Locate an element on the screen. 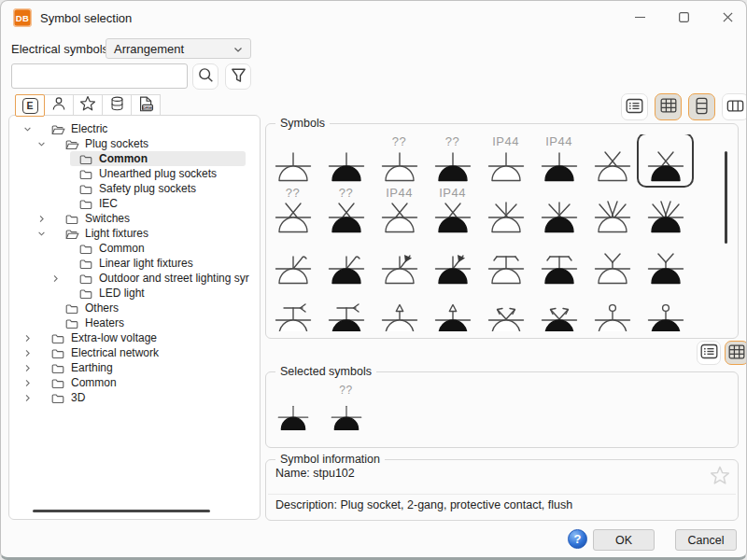  tree-item: Outdoor and street lighting syr is located at coordinates (134, 278).